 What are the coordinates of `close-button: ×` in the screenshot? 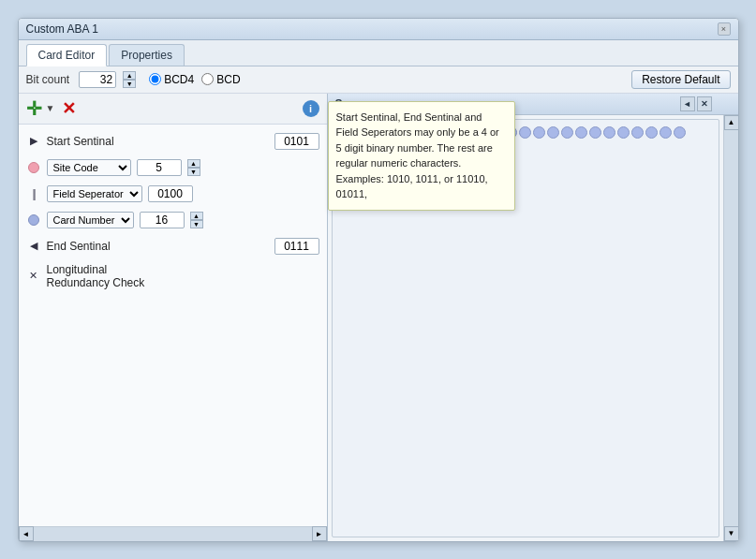 It's located at (724, 29).